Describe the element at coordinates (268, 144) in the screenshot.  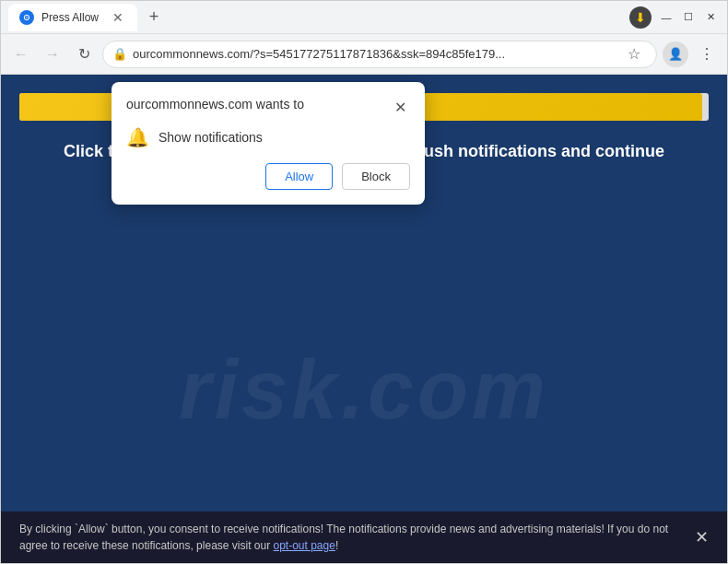
I see `notification-popup: ourcommonnews.com wants to ✕ 🔔 Show noti…` at that location.